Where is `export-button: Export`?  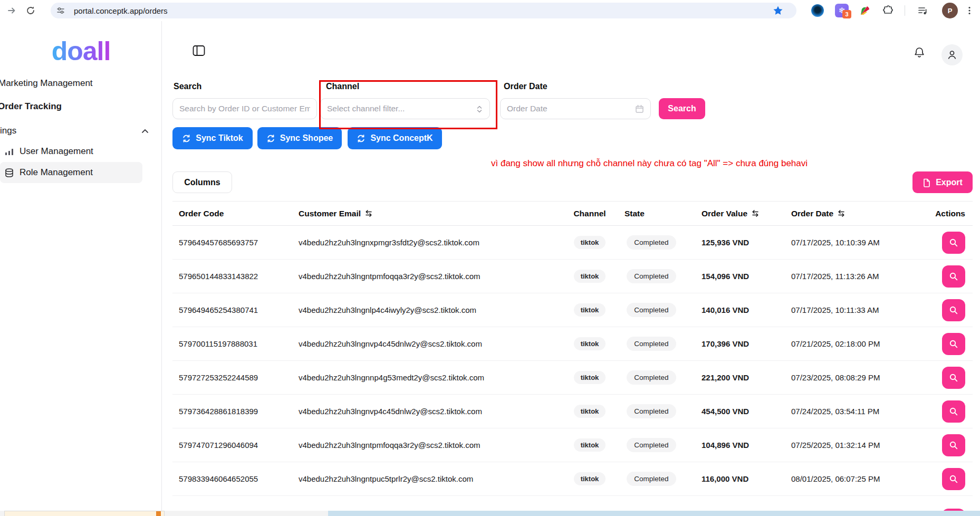 export-button: Export is located at coordinates (943, 183).